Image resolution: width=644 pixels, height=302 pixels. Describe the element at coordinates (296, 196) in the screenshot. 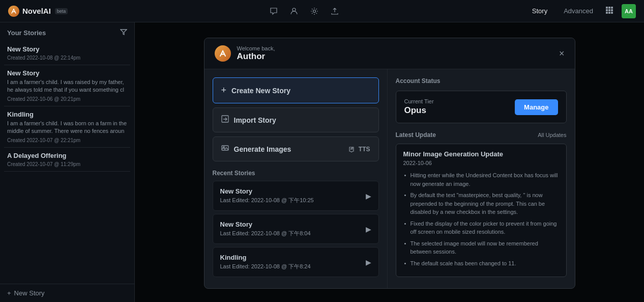

I see `recent-story-1: New Story Last Edited: 2022-10-08 @ 下午10…` at that location.